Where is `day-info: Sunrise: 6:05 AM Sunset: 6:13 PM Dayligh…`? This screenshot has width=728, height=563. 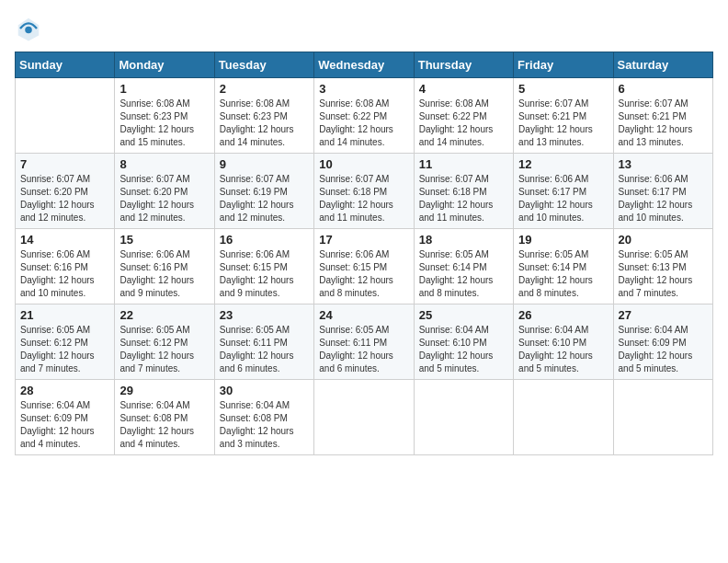
day-info: Sunrise: 6:05 AM Sunset: 6:13 PM Dayligh… is located at coordinates (664, 274).